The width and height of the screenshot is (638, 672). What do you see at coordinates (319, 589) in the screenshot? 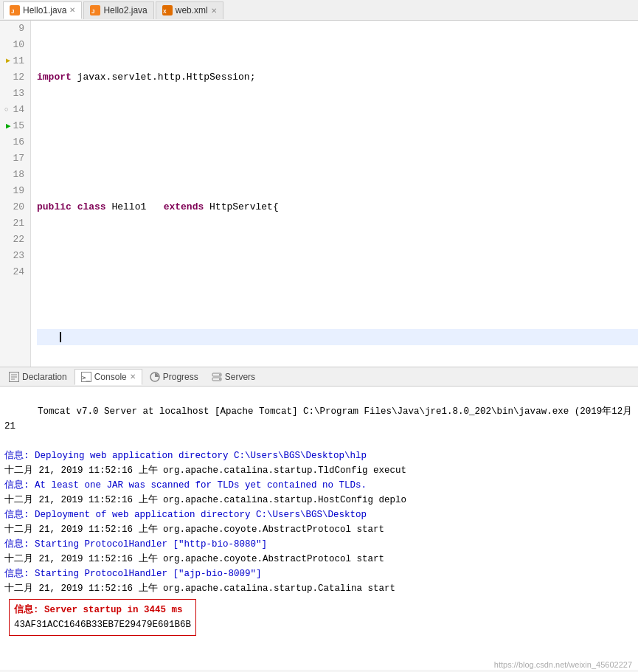
I see `console-line-9: 十二月 21, 2019 11:52:16 上午 org.apache.cata…` at bounding box center [319, 589].